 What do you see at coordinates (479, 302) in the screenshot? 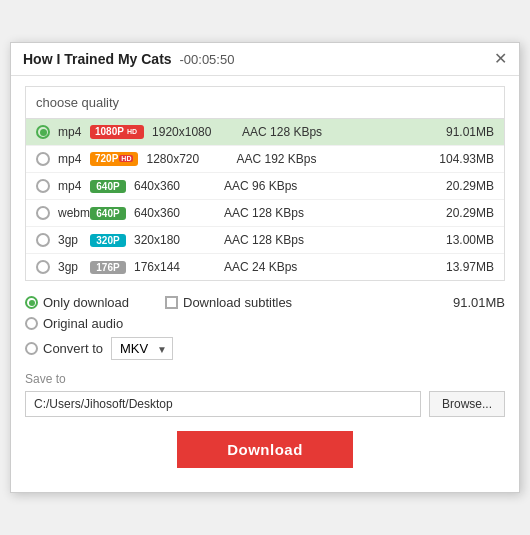
I see `size-display: 91.01MB` at bounding box center [479, 302].